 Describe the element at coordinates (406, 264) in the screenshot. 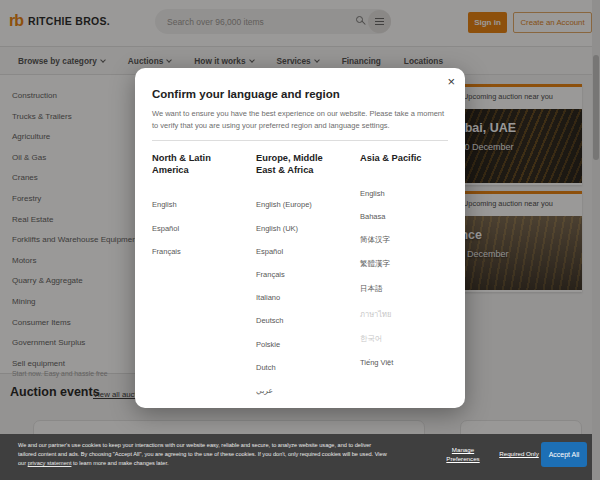

I see `lang-ap-traditional-chinese: 繁體漢字` at that location.